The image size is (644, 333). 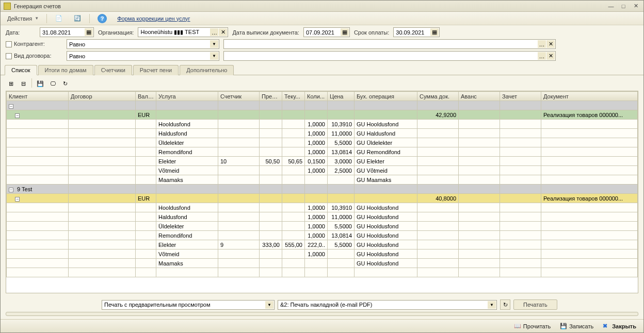 I want to click on cell: 40,8000, so click(x=438, y=198).